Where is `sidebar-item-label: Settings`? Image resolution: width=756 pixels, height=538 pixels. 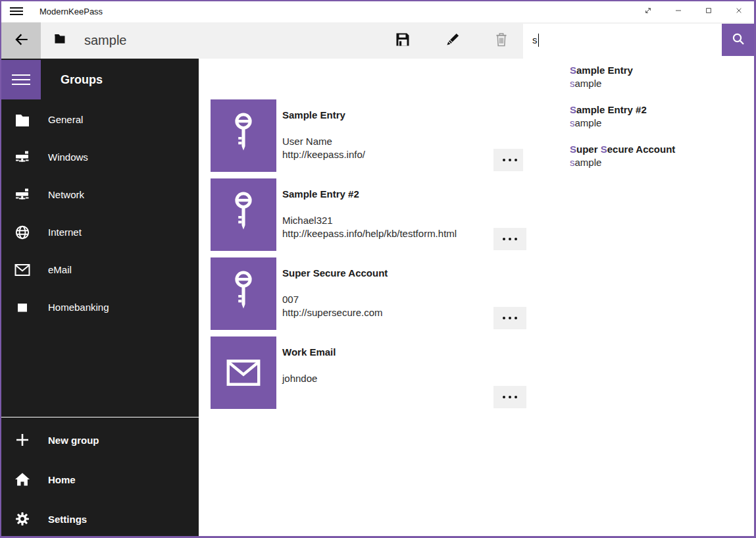
sidebar-item-label: Settings is located at coordinates (67, 519).